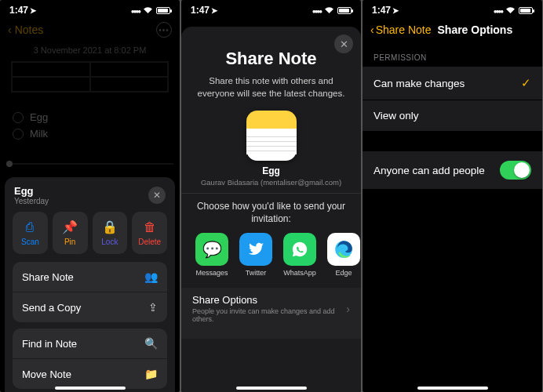 This screenshot has width=543, height=392. I want to click on invite-prompt: Choose how you'd like to send your invit…, so click(272, 212).